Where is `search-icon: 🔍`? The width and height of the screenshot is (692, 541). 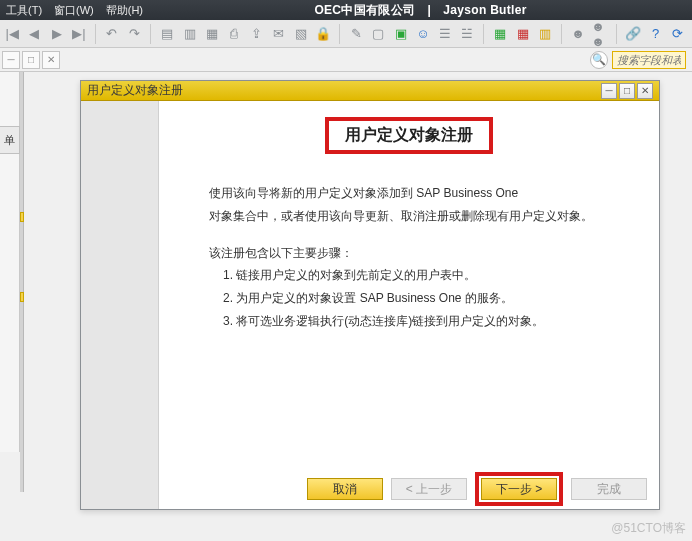
search-icon: 🔍 is located at coordinates (599, 60).